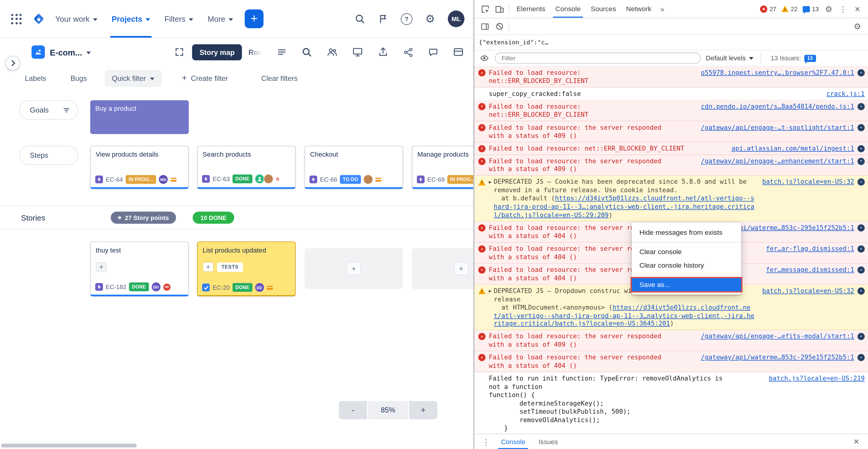 This screenshot has height=449, width=868. Describe the element at coordinates (778, 107) in the screenshot. I see `source-location-link: cdn.pendo.io/agent/s…8aa54814/pendo.js:1` at that location.